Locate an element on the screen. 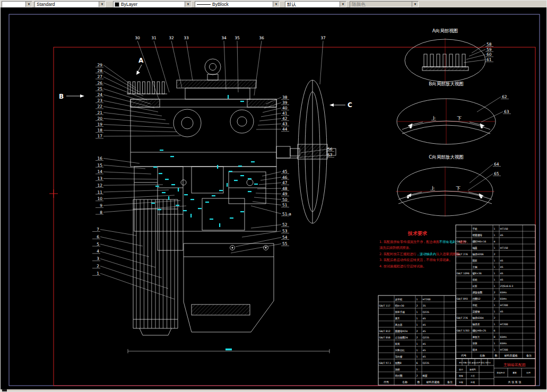  lineweight-value: 默认 is located at coordinates (312, 4).